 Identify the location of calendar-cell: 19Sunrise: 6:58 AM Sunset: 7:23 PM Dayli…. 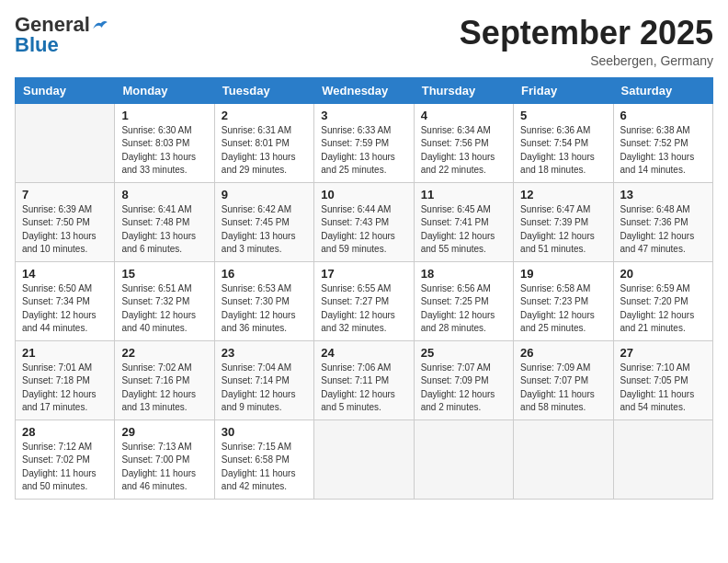
(563, 301).